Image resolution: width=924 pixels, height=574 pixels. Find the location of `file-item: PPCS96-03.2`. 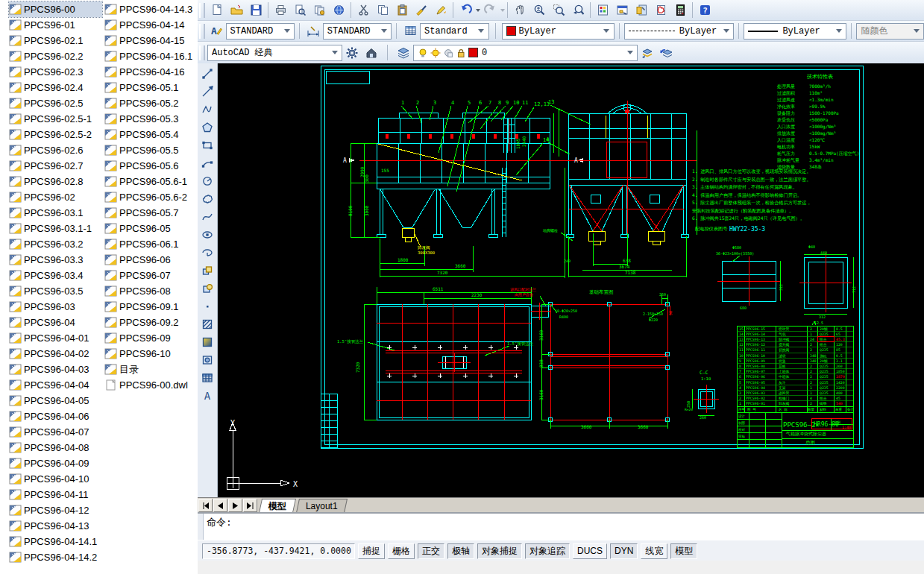

file-item: PPCS96-03.2 is located at coordinates (55, 245).